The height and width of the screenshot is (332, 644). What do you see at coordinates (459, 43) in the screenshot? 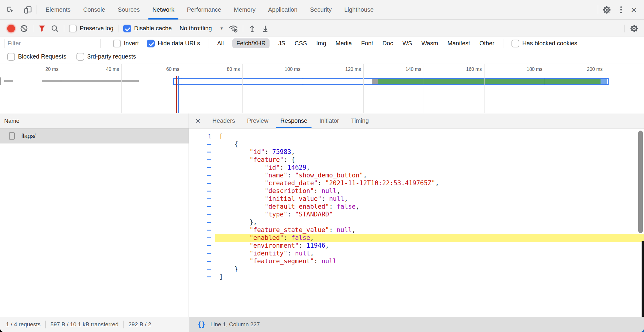
I see `type-filter-manifest: Manifest` at bounding box center [459, 43].